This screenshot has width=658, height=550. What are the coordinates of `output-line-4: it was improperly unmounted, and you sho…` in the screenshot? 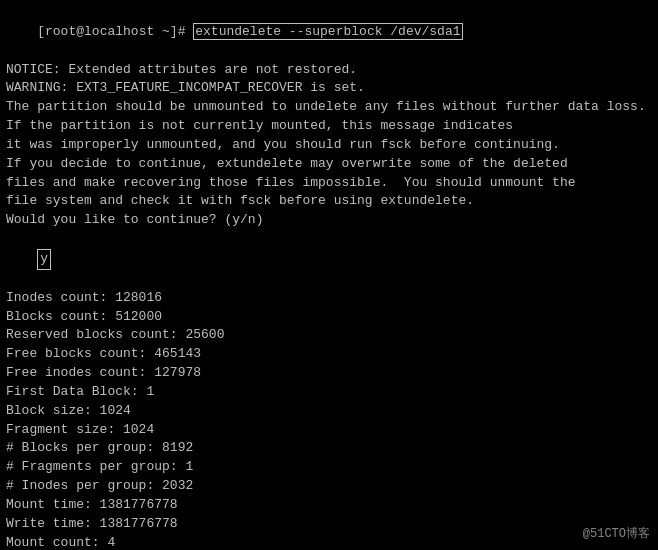 It's located at (329, 146).